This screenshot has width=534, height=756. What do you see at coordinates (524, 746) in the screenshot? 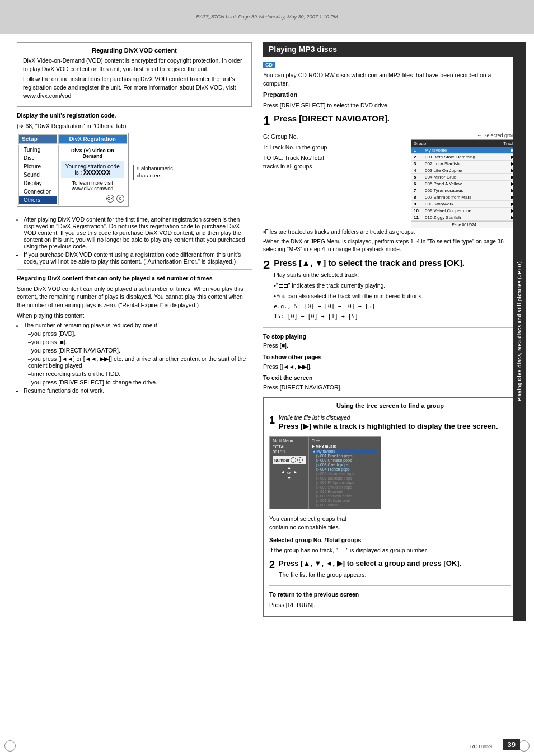
I see `corner-mark-br` at bounding box center [524, 746].